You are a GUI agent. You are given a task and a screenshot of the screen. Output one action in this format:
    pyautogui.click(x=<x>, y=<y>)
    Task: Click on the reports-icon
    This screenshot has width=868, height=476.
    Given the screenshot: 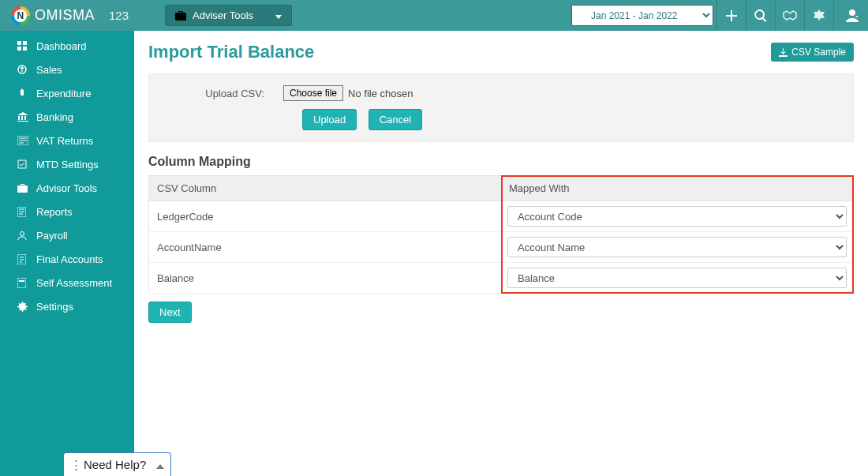 What is the action you would take?
    pyautogui.click(x=25, y=212)
    